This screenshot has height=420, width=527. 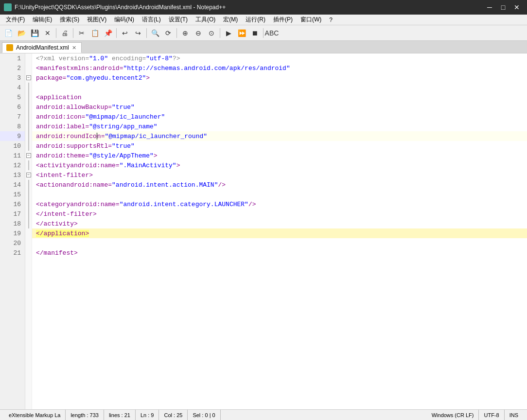 What do you see at coordinates (155, 33) in the screenshot?
I see `find-button: 🔍` at bounding box center [155, 33].